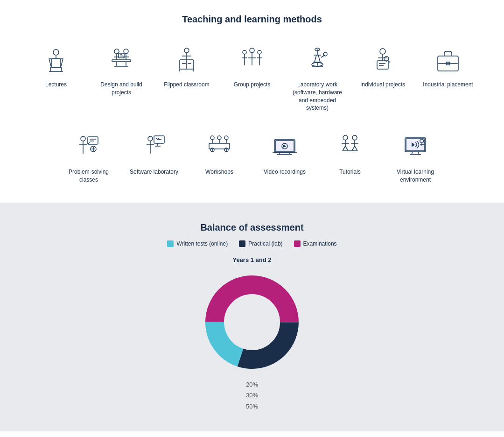 The width and height of the screenshot is (504, 437). What do you see at coordinates (350, 157) in the screenshot?
I see `method-tutorials: Tutorials` at bounding box center [350, 157].